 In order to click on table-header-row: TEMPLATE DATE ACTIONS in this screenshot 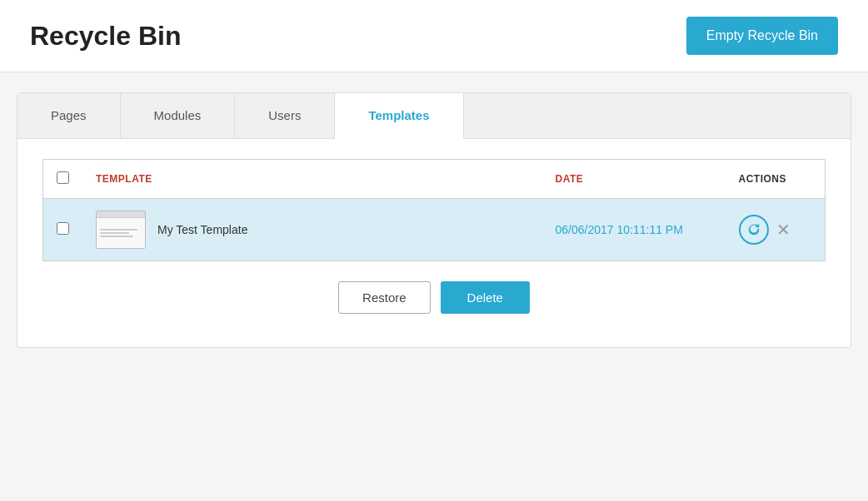, I will do `click(435, 180)`.